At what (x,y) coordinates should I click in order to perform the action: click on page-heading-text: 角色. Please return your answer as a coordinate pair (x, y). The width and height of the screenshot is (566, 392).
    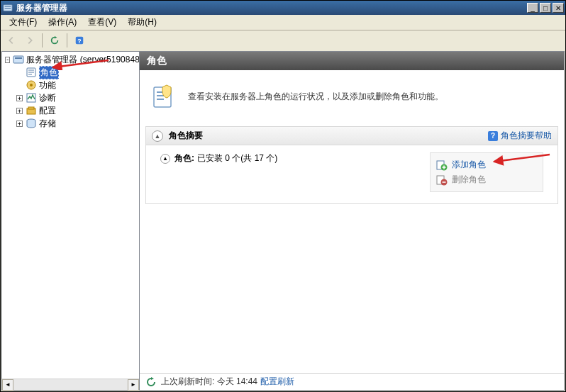
    Looking at the image, I should click on (157, 61).